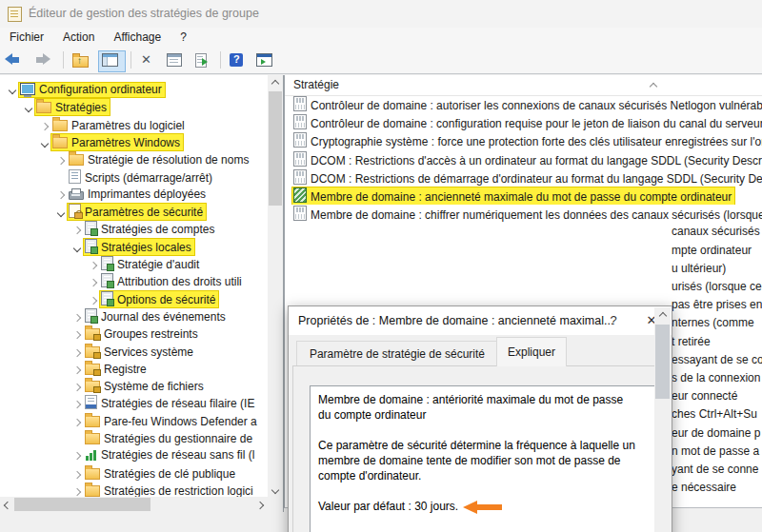  I want to click on list-item: u ultérieur), so click(699, 268).